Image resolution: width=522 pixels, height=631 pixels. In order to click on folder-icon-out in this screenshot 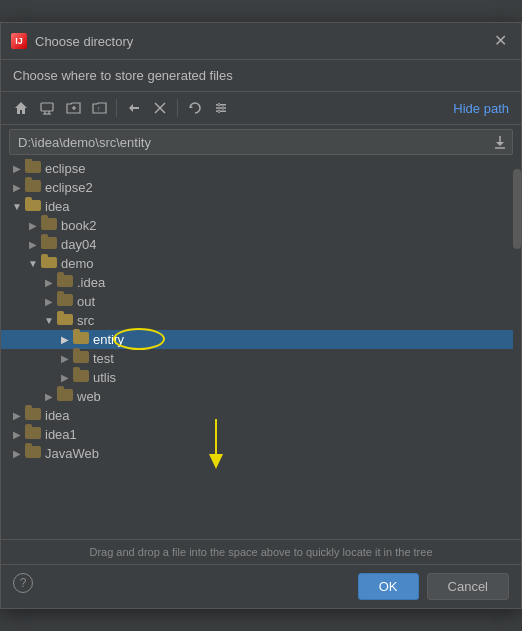, I will do `click(65, 302)`.